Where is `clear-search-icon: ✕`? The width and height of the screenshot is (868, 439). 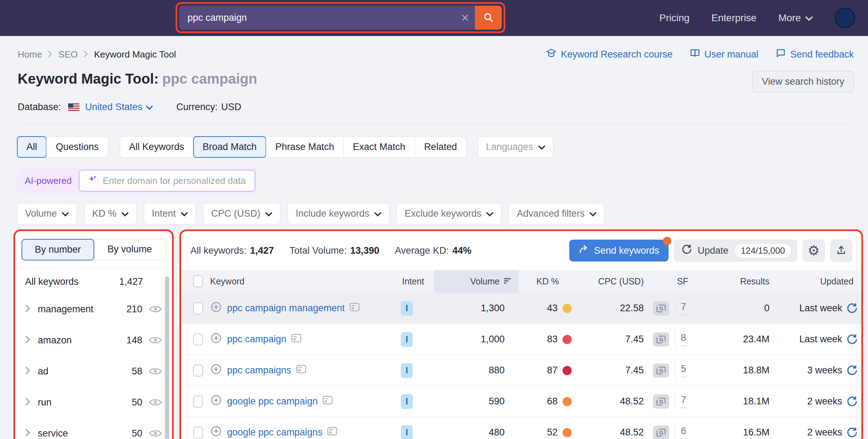 clear-search-icon: ✕ is located at coordinates (465, 18).